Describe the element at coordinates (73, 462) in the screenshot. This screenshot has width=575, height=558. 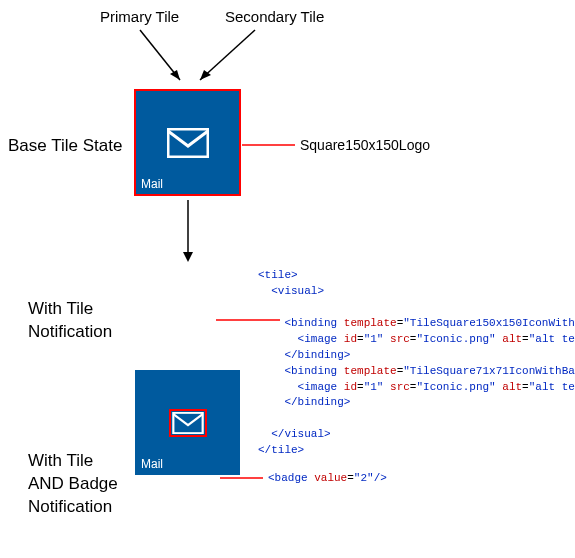
I see `state-label-badge-l1: With Tile` at that location.